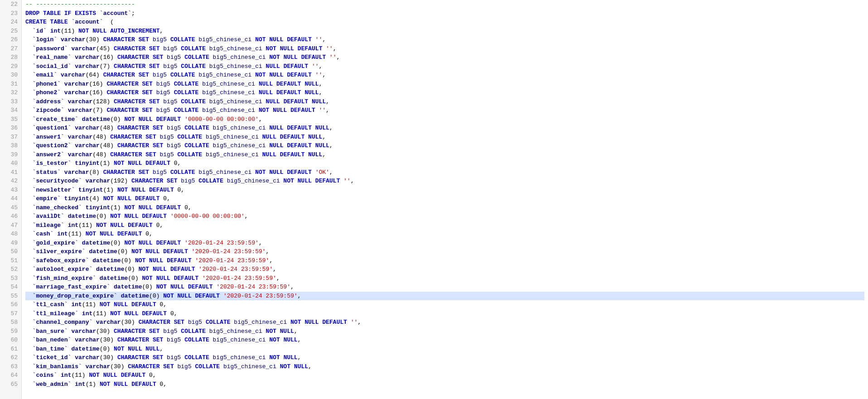  I want to click on line-numbers: 2223242526272829303132333435363738394041…, so click(11, 199).